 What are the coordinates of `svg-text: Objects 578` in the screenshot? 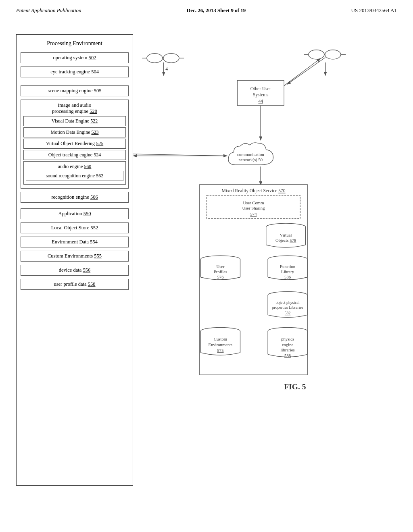 It's located at (286, 240).